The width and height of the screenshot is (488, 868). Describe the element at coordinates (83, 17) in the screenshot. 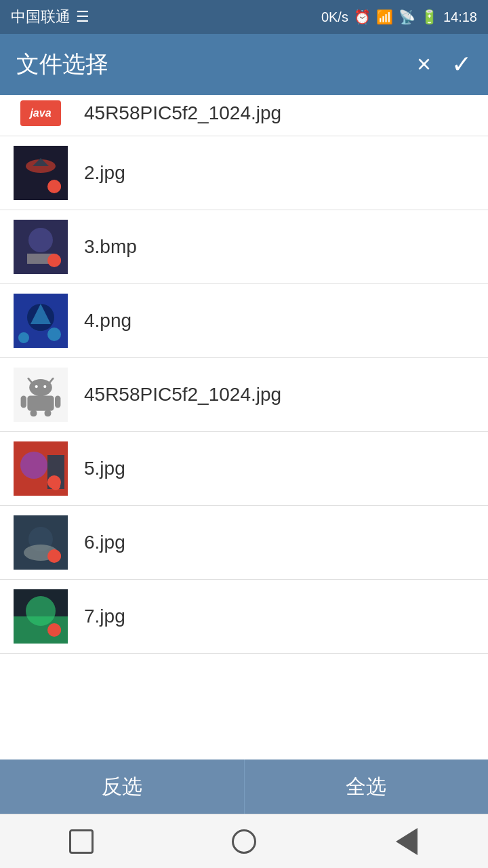

I see `notification-icon: ☰` at that location.